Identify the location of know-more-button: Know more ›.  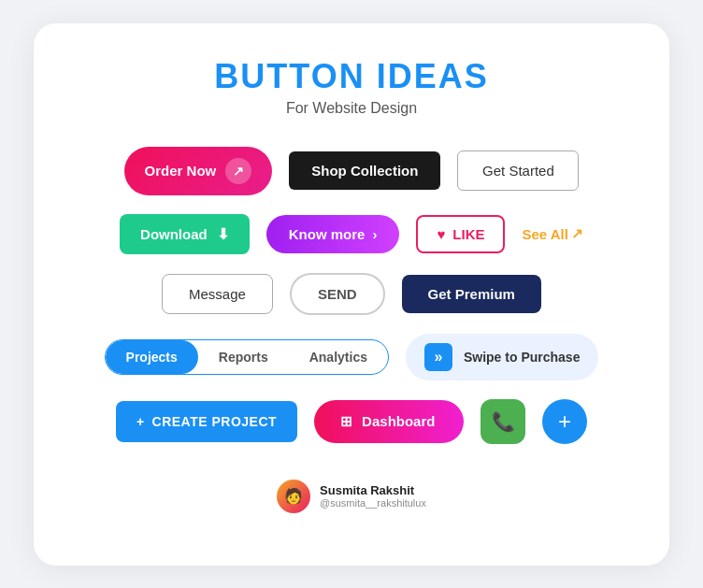
(333, 234).